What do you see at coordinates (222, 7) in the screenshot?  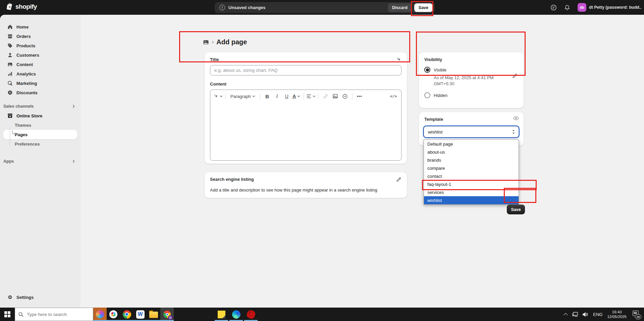 I see `alert-icon: !` at bounding box center [222, 7].